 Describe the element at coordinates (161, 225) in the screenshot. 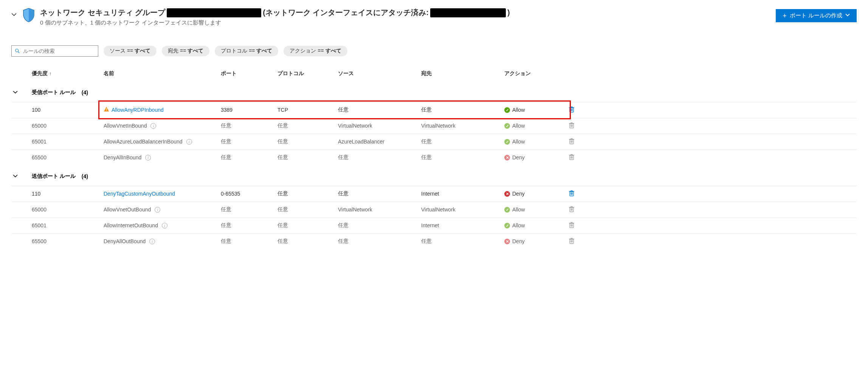

I see `cell-name: AllowInternetOutBound i` at that location.